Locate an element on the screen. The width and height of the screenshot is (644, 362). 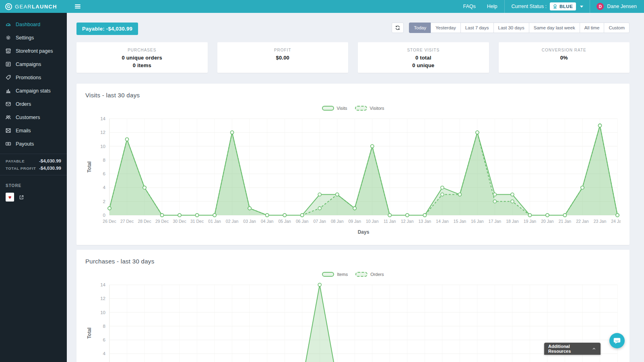
additional-resources-label: Additional Resources is located at coordinates (570, 349).